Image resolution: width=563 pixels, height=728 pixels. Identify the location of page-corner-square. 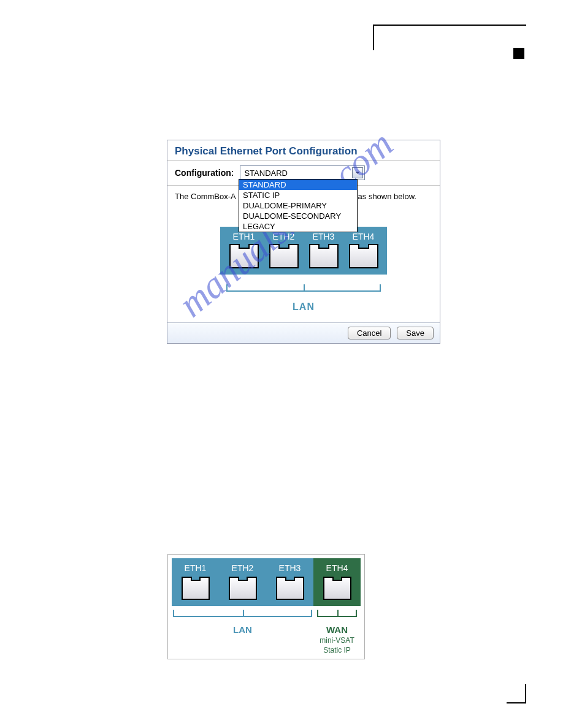
(519, 53).